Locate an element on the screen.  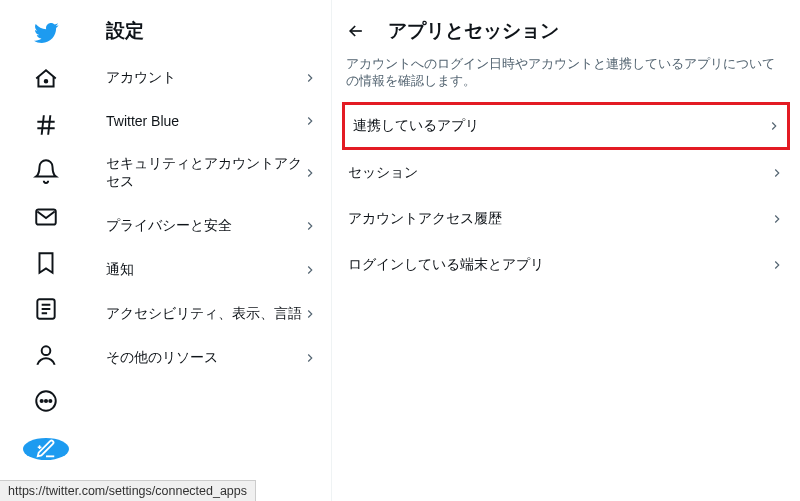
main-item-connected-apps: 連携しているアプリ is located at coordinates (566, 126).